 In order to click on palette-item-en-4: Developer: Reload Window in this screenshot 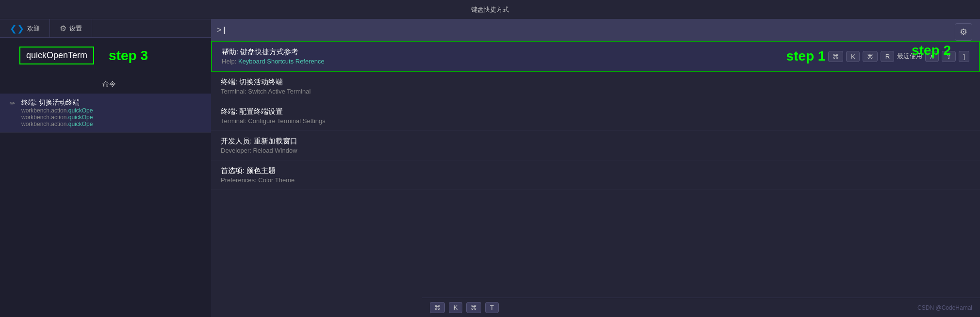, I will do `click(596, 150)`.